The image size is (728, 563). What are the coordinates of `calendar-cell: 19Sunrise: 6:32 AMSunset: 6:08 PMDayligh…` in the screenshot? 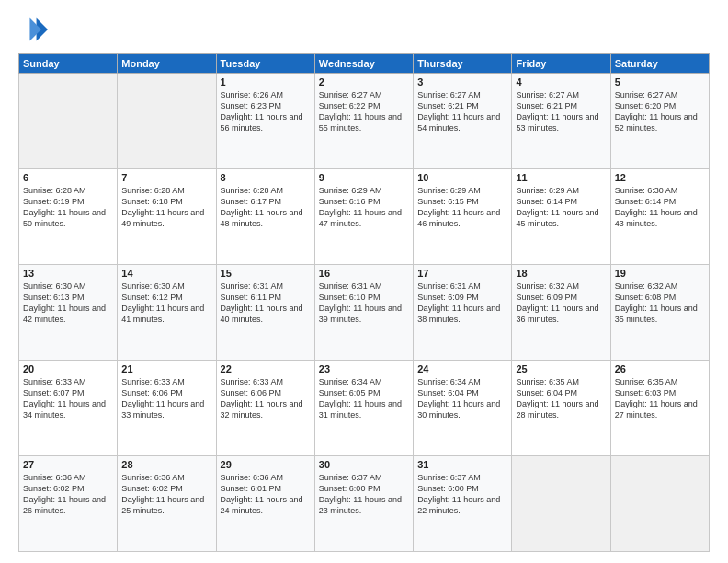 It's located at (660, 313).